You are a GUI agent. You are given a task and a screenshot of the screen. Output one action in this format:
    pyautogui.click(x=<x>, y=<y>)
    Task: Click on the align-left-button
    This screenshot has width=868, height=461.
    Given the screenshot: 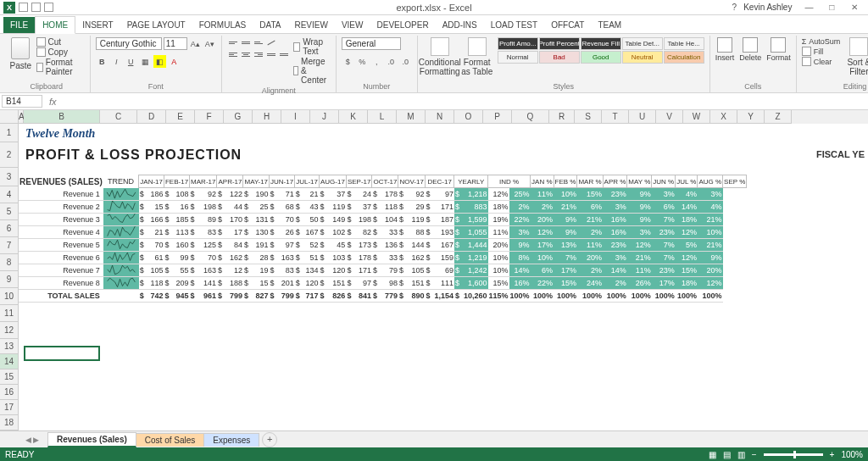 What is the action you would take?
    pyautogui.click(x=233, y=54)
    